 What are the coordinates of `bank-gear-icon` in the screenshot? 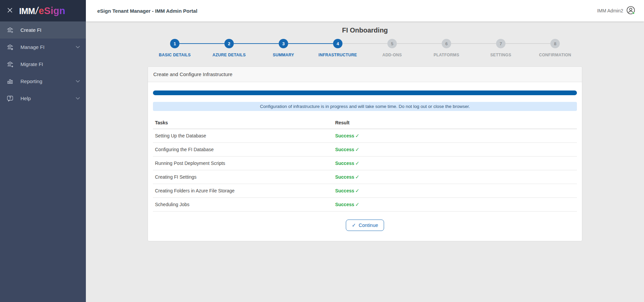 It's located at (10, 47).